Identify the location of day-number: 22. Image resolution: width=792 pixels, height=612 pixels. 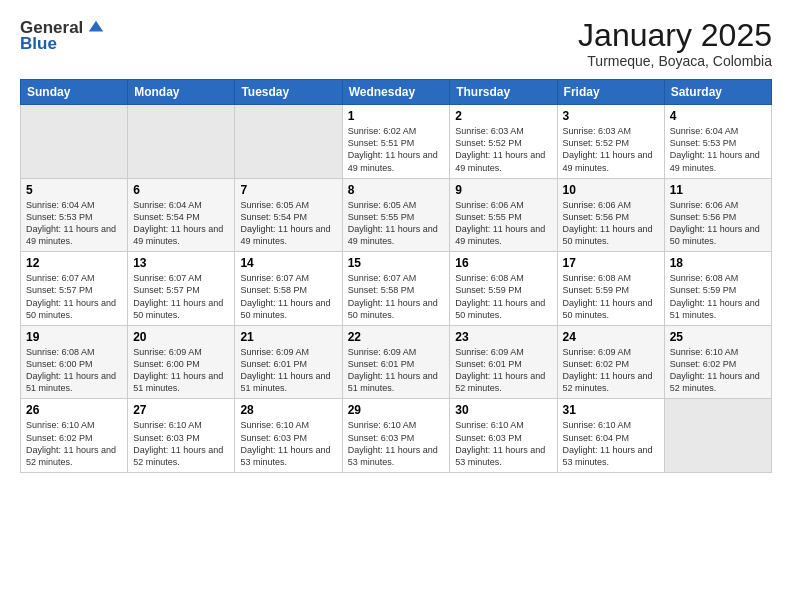
(396, 337).